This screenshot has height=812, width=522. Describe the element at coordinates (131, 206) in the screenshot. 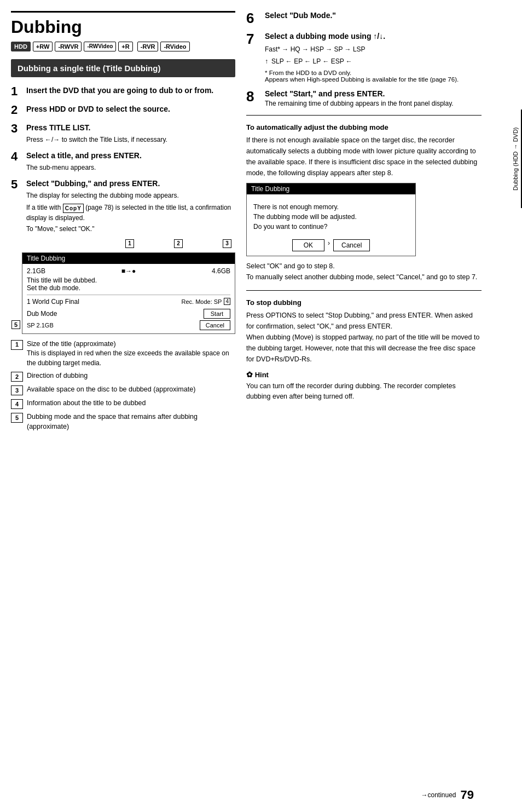

I see `step-5-content: Select "Dubbing," and press ENTER. The d…` at that location.